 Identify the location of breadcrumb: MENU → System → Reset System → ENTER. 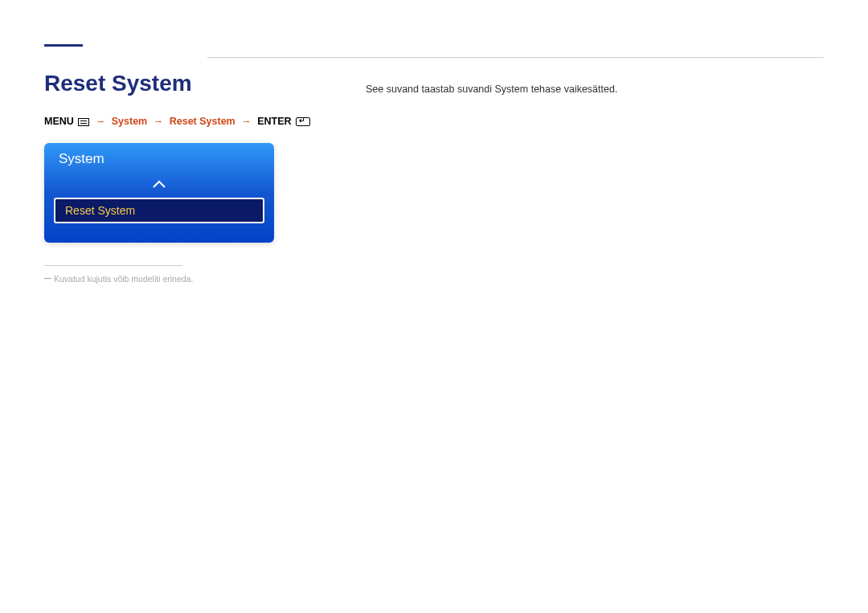
(434, 121).